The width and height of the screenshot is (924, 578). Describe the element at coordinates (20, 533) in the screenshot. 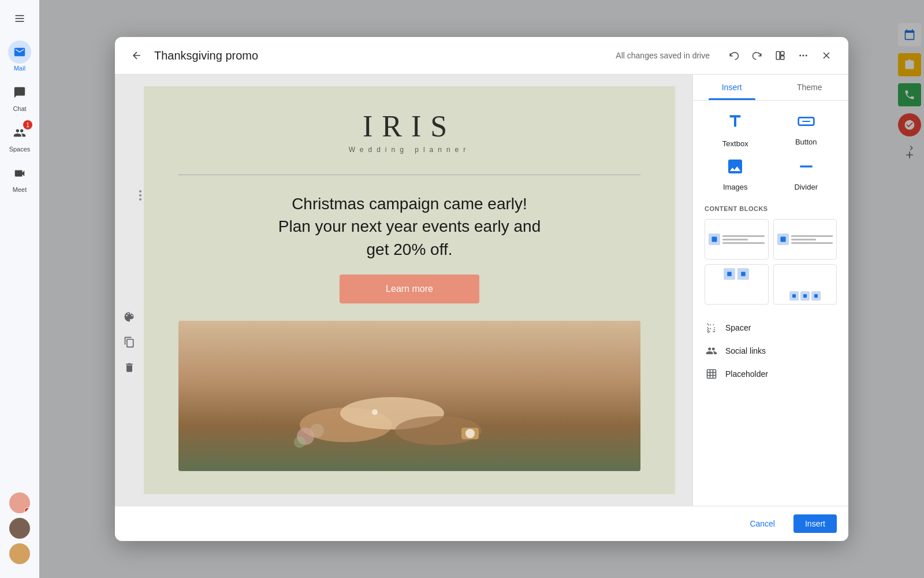

I see `sidebar-avatars` at that location.